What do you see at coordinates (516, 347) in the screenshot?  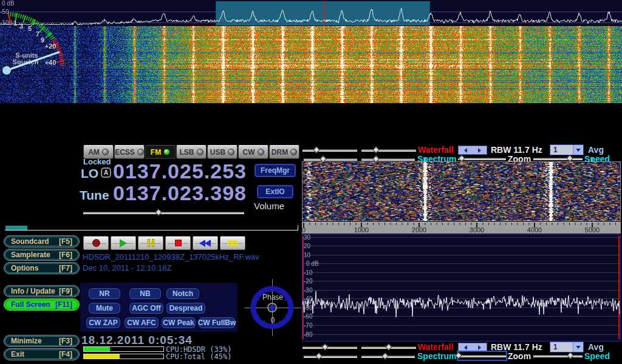 I see `rbw-readout-bottom: RBW 11.7 Hz` at bounding box center [516, 347].